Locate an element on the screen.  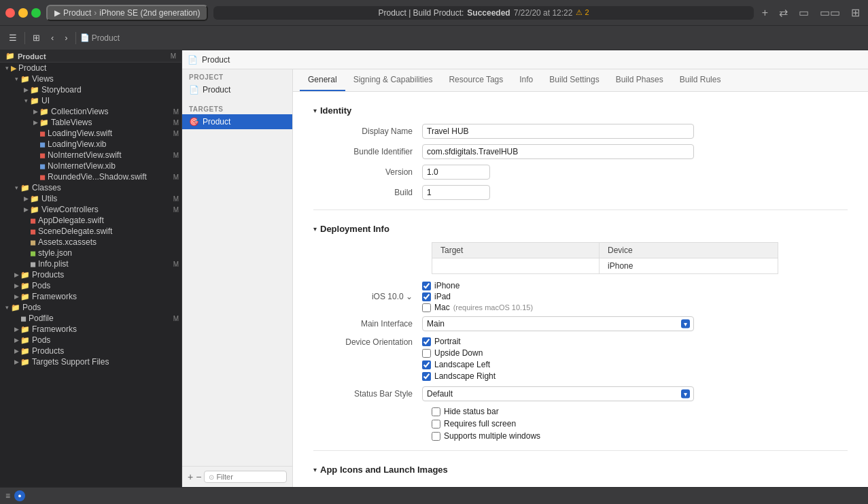
layout-1-button: ▭ is located at coordinates (803, 12).